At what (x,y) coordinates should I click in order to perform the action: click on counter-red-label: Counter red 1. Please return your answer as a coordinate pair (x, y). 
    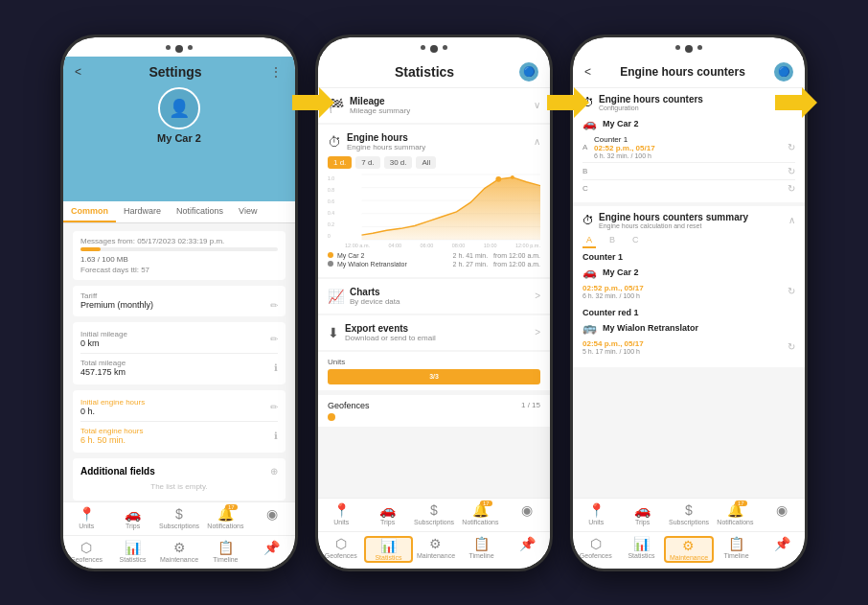
    Looking at the image, I should click on (689, 313).